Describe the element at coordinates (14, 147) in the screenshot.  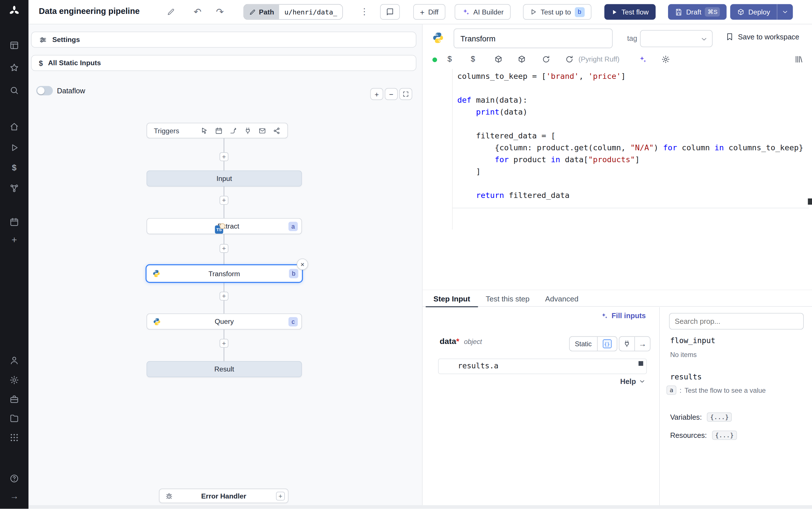
I see `runs-play-icon` at that location.